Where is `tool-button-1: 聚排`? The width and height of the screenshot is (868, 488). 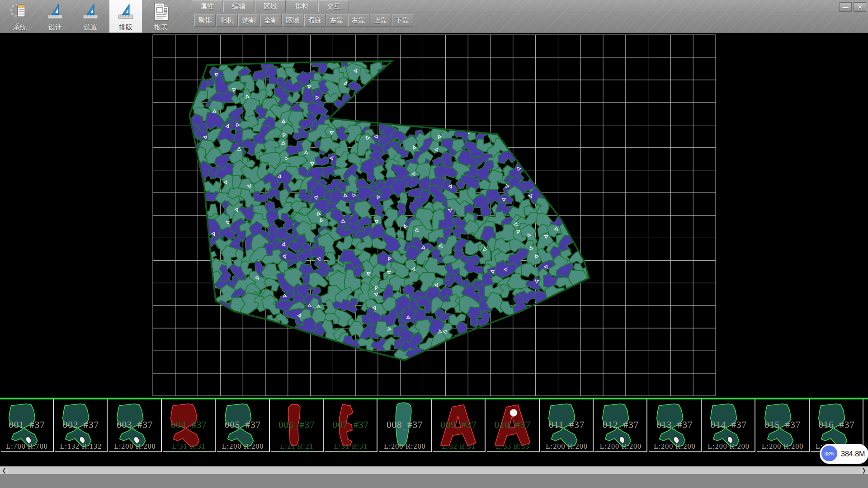
tool-button-1: 聚排 is located at coordinates (205, 20).